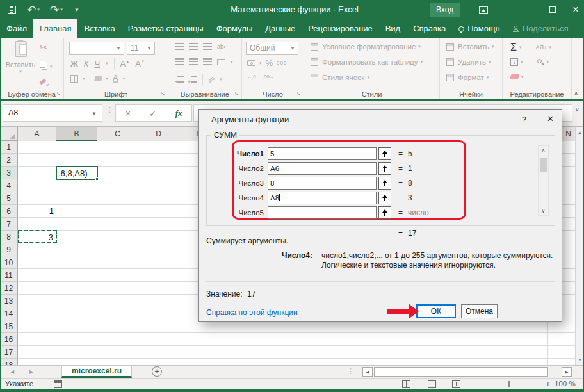 The image size is (584, 392). Describe the element at coordinates (207, 46) in the screenshot. I see `align-bottom-icon` at that location.